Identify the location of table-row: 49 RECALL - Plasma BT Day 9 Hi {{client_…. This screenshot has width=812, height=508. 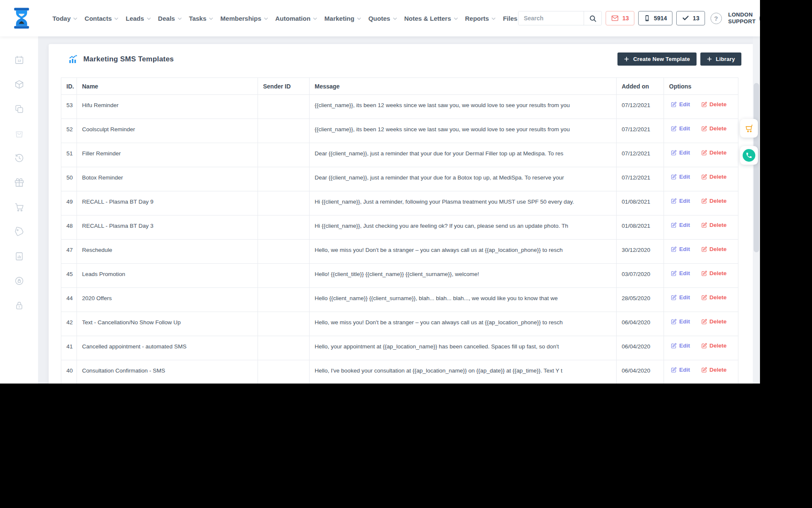
(400, 203).